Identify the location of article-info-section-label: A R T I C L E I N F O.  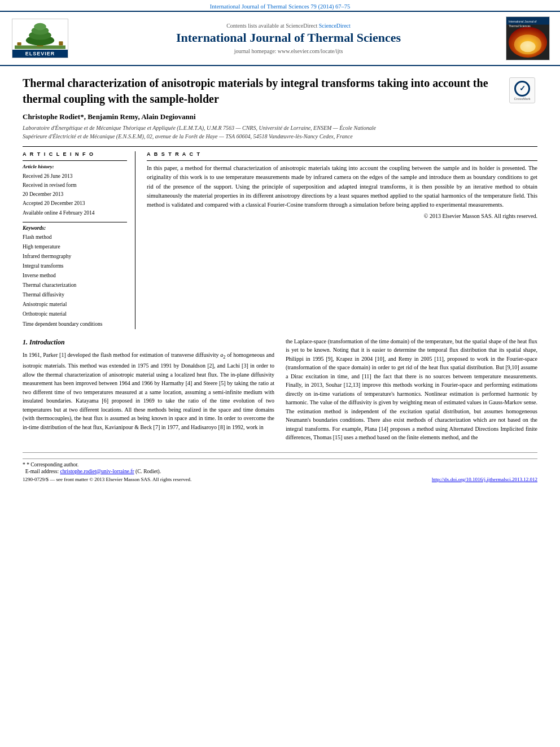
(75, 154).